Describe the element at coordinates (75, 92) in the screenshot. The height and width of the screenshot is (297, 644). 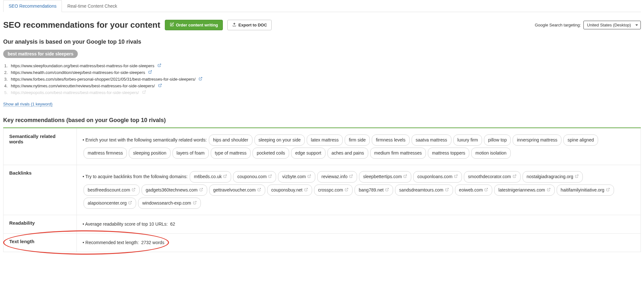
I see `rival-url: https://sleepopolis.com/best-mattress/be…` at that location.